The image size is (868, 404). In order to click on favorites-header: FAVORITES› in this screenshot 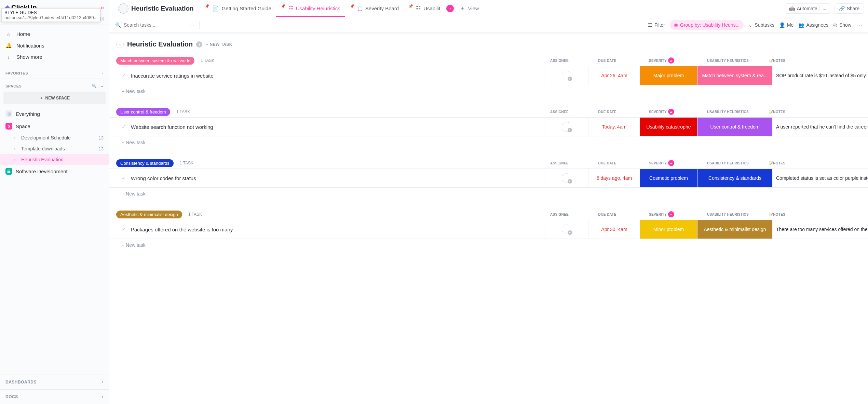, I will do `click(55, 73)`.